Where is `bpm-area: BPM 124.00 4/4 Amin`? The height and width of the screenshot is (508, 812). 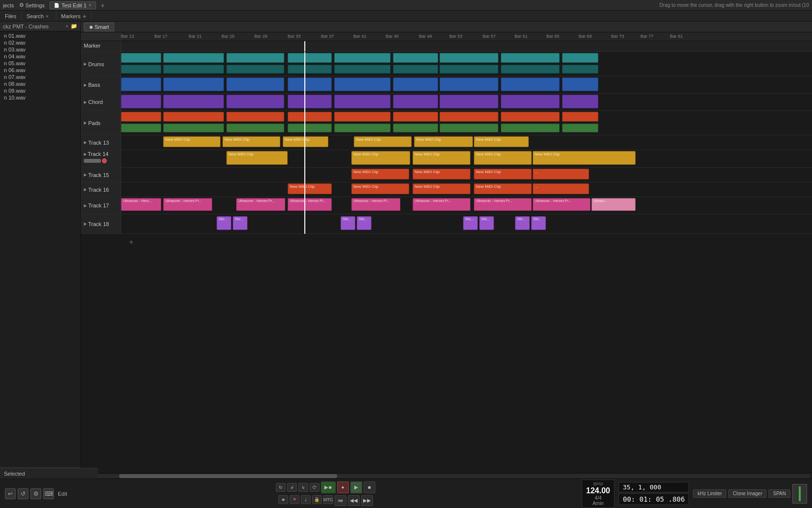
bpm-area: BPM 124.00 4/4 Amin is located at coordinates (598, 494).